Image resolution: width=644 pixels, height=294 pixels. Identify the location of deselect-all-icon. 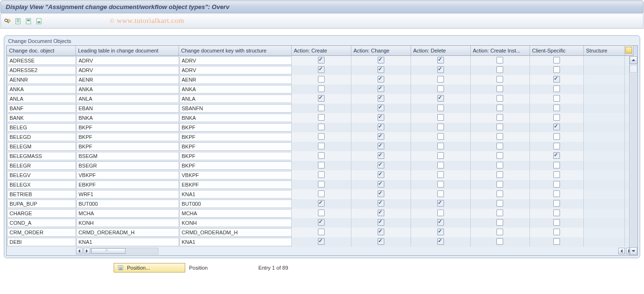
(39, 21).